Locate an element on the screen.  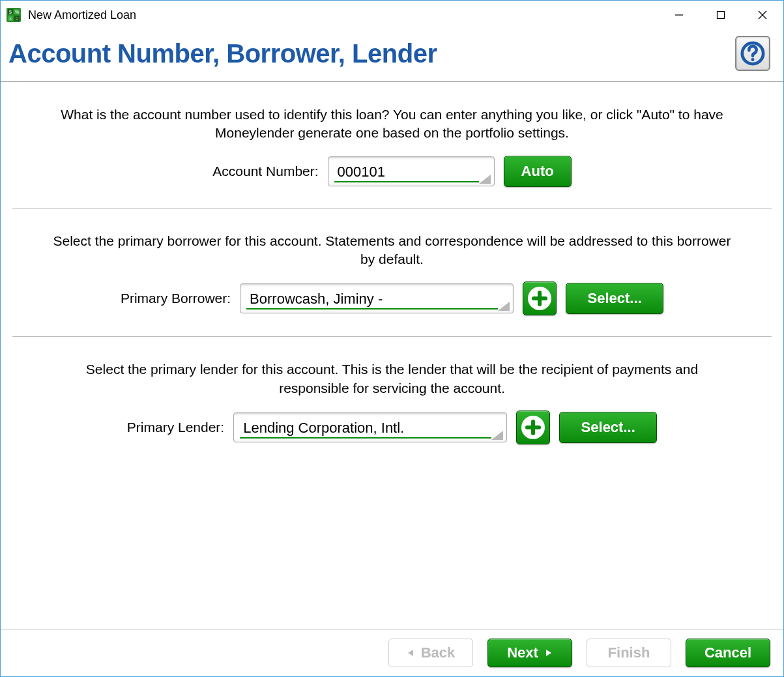
wizard-footer: Back Next Finish Cancel is located at coordinates (392, 653).